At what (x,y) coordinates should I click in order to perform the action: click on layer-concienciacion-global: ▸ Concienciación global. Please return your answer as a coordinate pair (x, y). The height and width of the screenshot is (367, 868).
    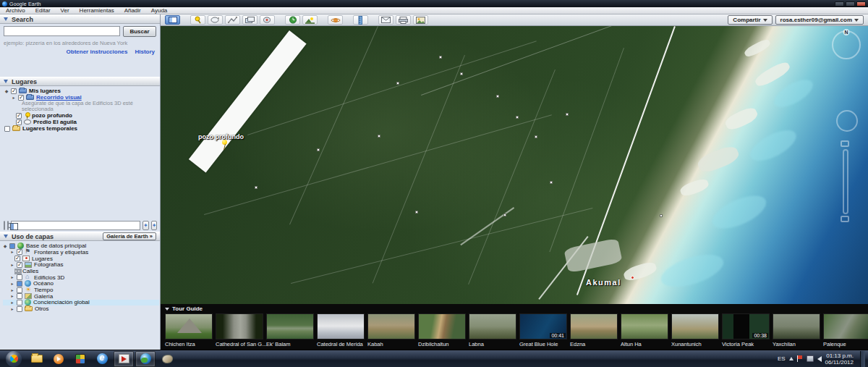
    Looking at the image, I should click on (81, 303).